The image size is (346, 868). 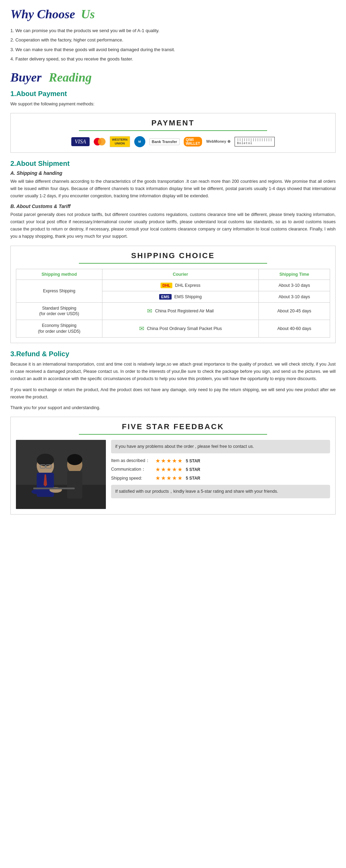 I want to click on buyer-reading-section: Buyer Reading, so click(x=173, y=77).